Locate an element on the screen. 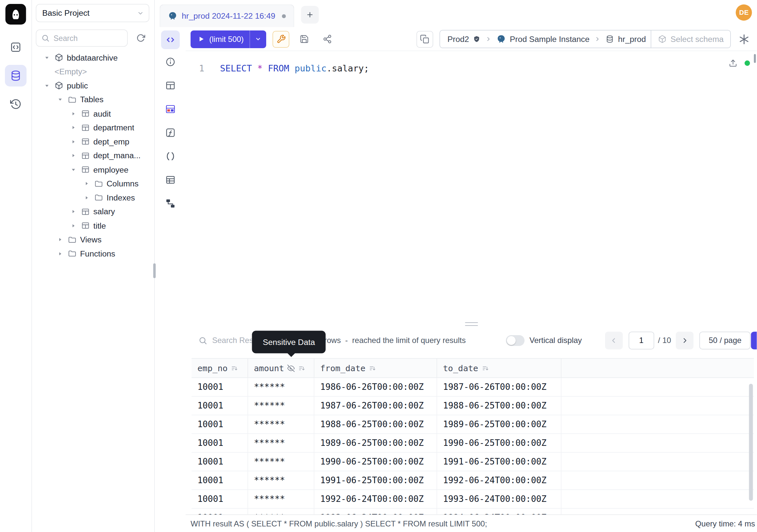  vertical-display-toggle is located at coordinates (515, 340).